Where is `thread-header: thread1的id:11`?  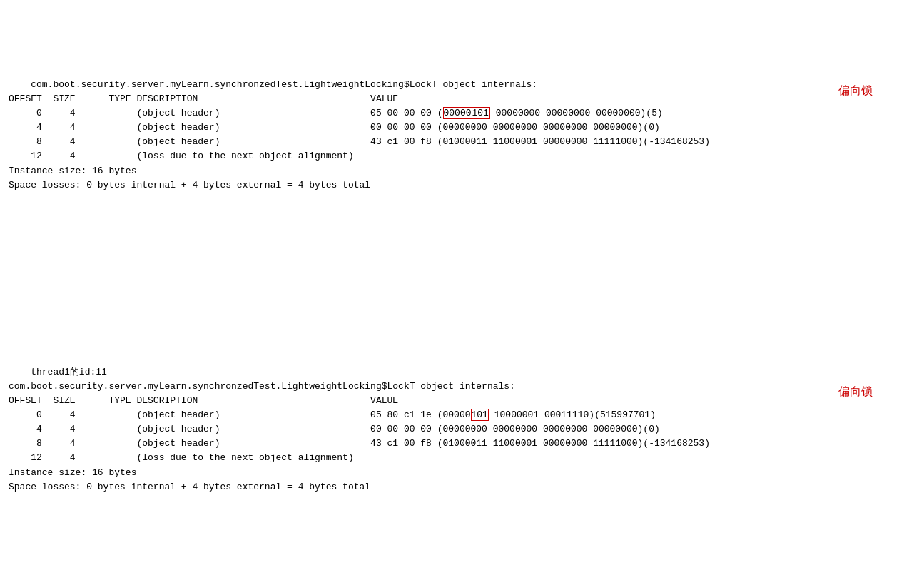
thread-header: thread1的id:11 is located at coordinates (68, 372).